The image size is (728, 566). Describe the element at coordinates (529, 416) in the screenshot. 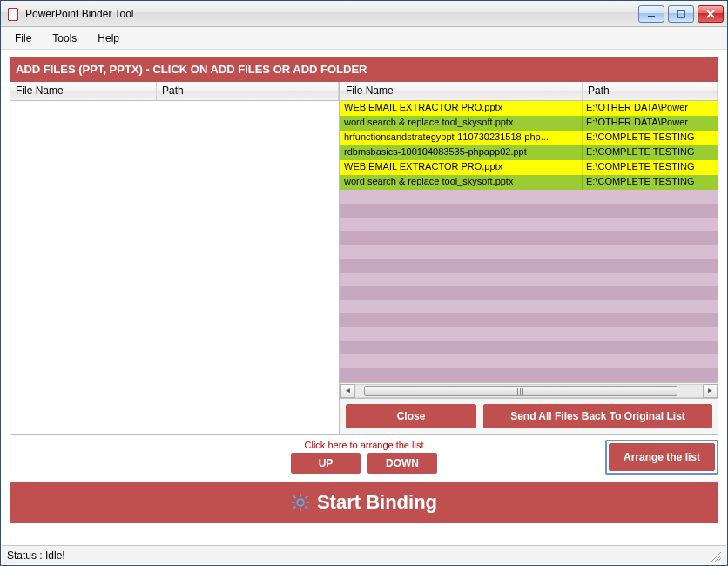

I see `right-grid-footer: Close Send All Files Back To Original Li…` at that location.